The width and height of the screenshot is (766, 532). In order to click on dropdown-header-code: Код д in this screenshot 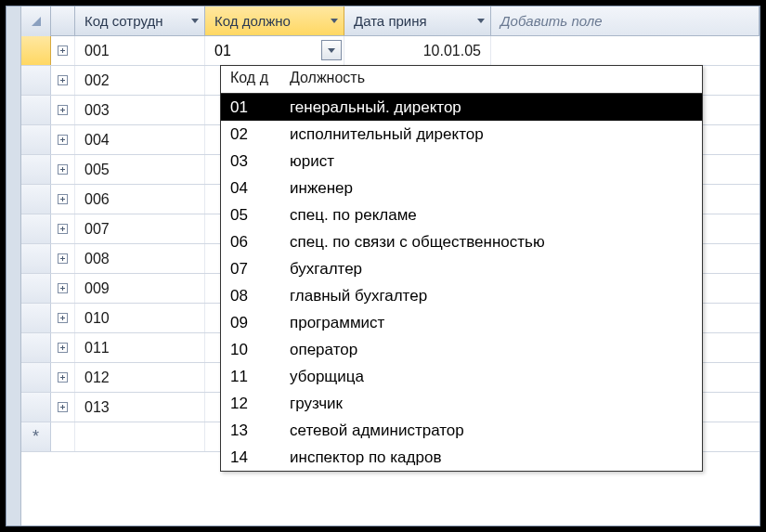, I will do `click(251, 80)`.